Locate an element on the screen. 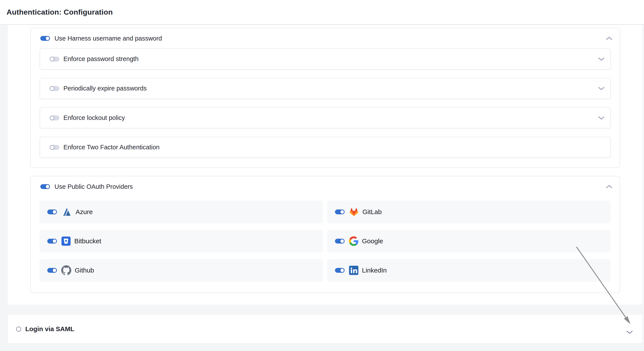  provider-linkedin: LinkedIn is located at coordinates (469, 270).